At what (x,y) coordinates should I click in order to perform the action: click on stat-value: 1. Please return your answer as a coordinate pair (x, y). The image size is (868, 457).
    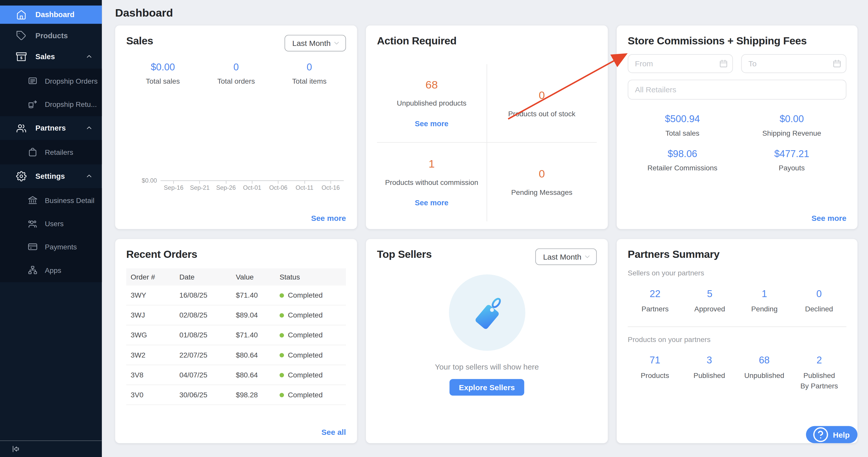
    Looking at the image, I should click on (432, 164).